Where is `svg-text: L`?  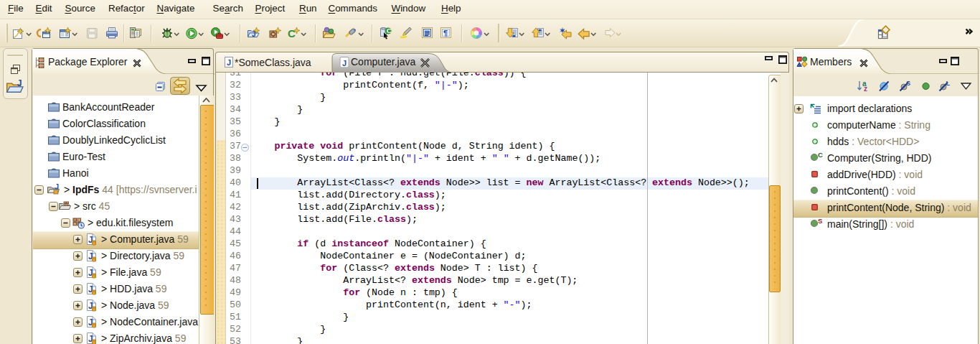 svg-text: L is located at coordinates (948, 83).